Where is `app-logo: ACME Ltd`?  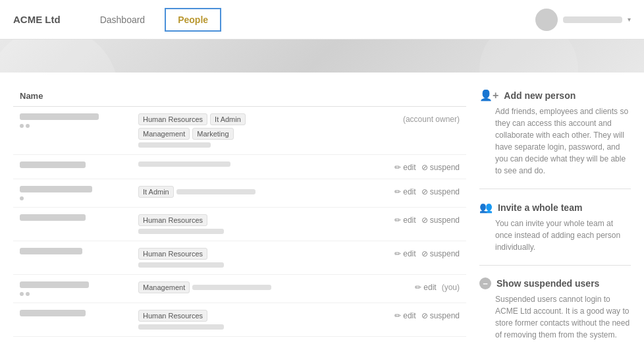 app-logo: ACME Ltd is located at coordinates (37, 20).